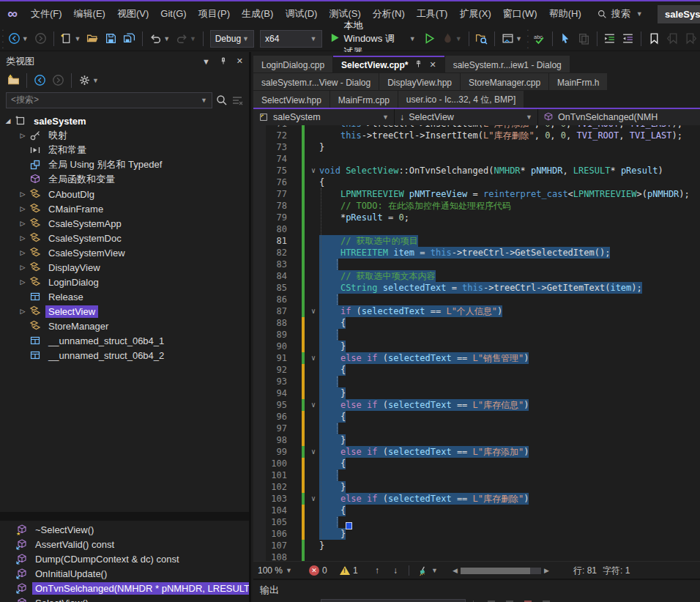 Image resolution: width=700 pixels, height=602 pixels. What do you see at coordinates (389, 64) in the screenshot?
I see `tab-SelectView.cpp*: SelectView.cpp*✕` at bounding box center [389, 64].